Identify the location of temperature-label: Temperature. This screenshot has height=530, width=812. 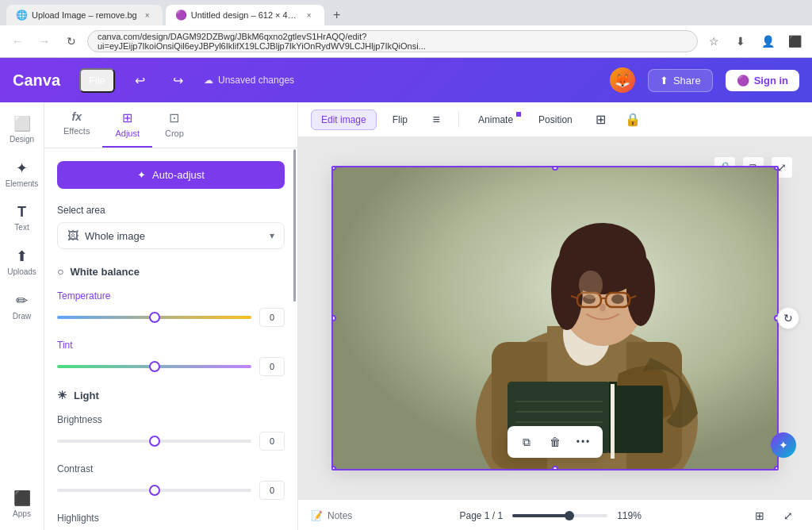
(171, 296).